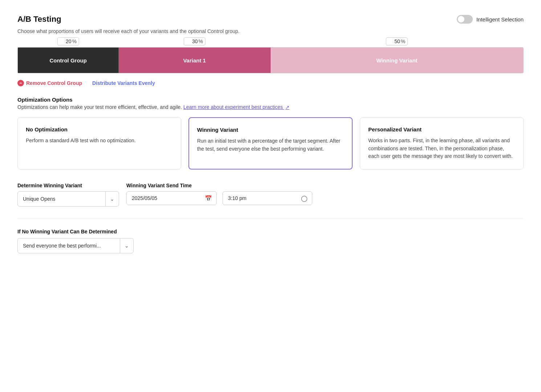 Image resolution: width=541 pixels, height=392 pixels. I want to click on winning-variant-bar: % Winning Variant, so click(397, 60).